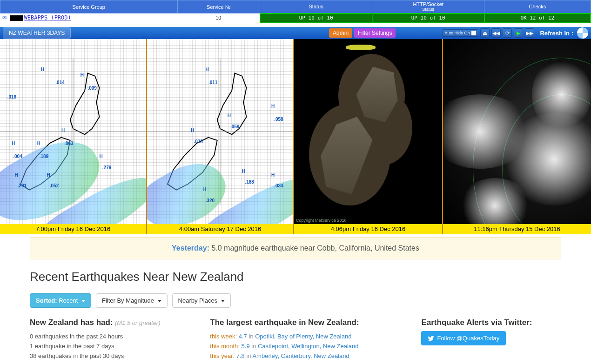  I want to click on cell-service-group: ✉ WEBAPPS (PROD), so click(89, 18).